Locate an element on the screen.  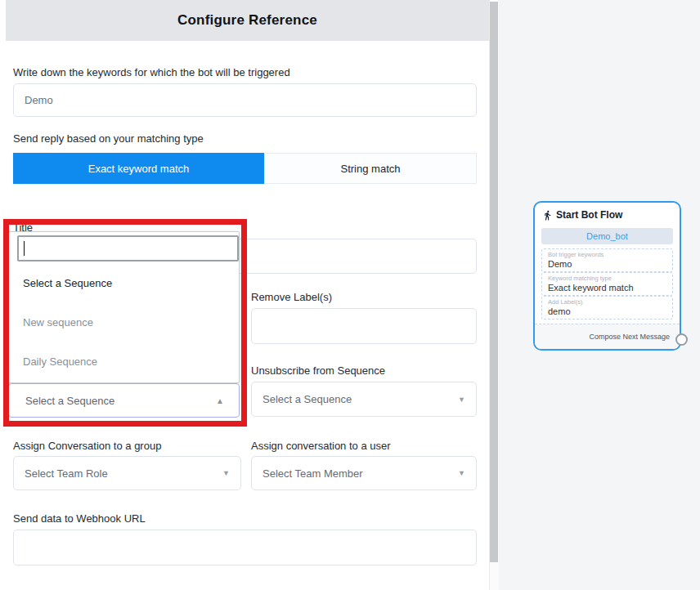
bot-name-button: Demo_bot is located at coordinates (607, 236).